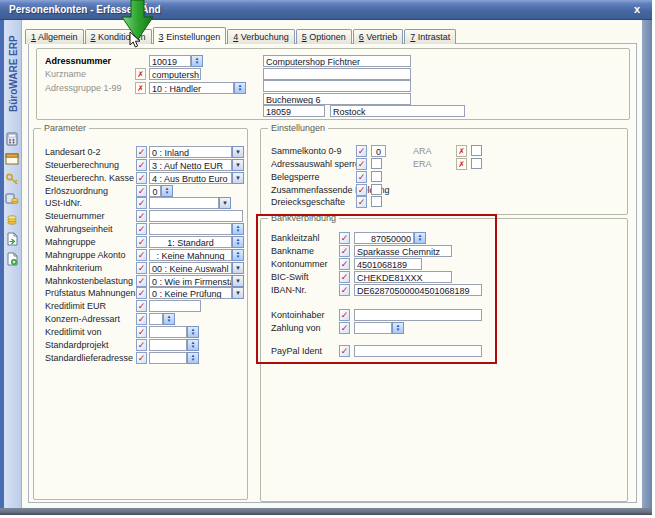  I want to click on strasse-field: Buchenweg 6, so click(337, 99).